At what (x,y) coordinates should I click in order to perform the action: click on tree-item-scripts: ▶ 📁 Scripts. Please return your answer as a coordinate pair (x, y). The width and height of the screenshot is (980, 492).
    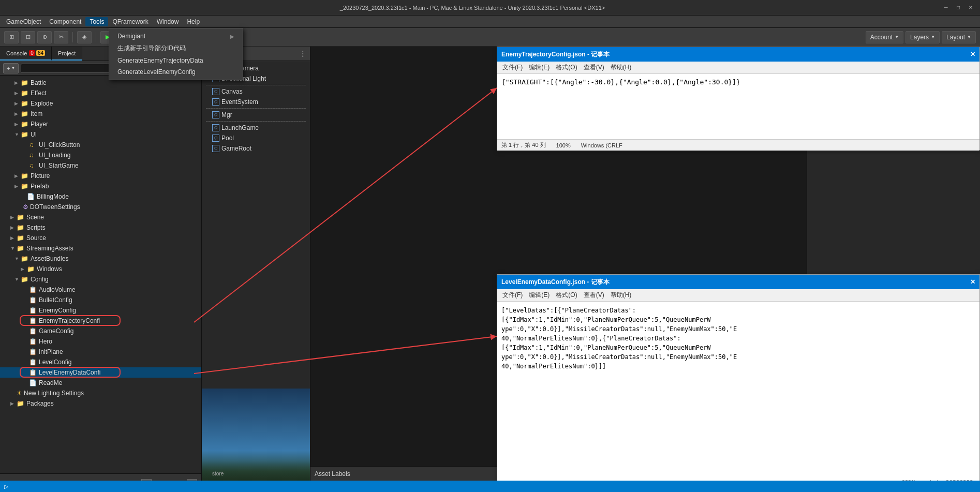
    Looking at the image, I should click on (100, 228).